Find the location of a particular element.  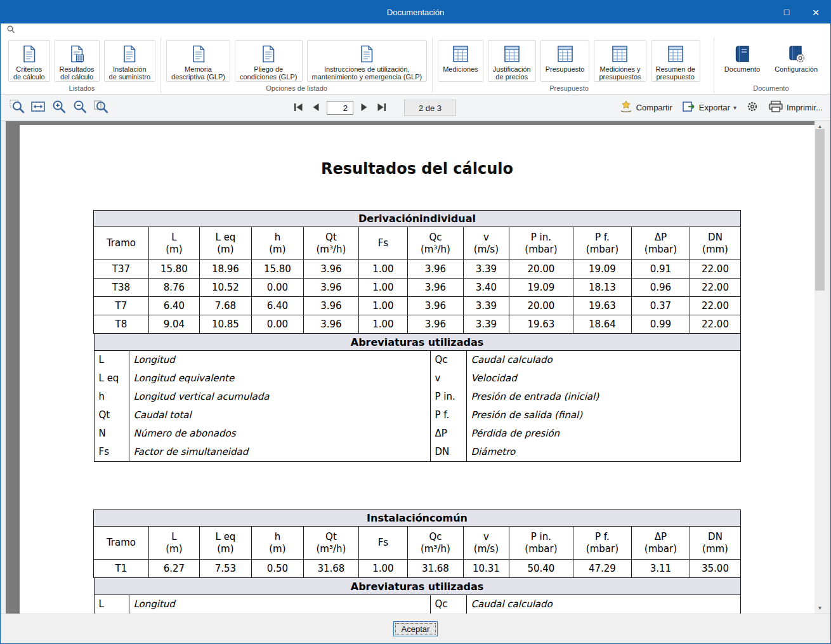

table-cell: 20.00 is located at coordinates (540, 306).